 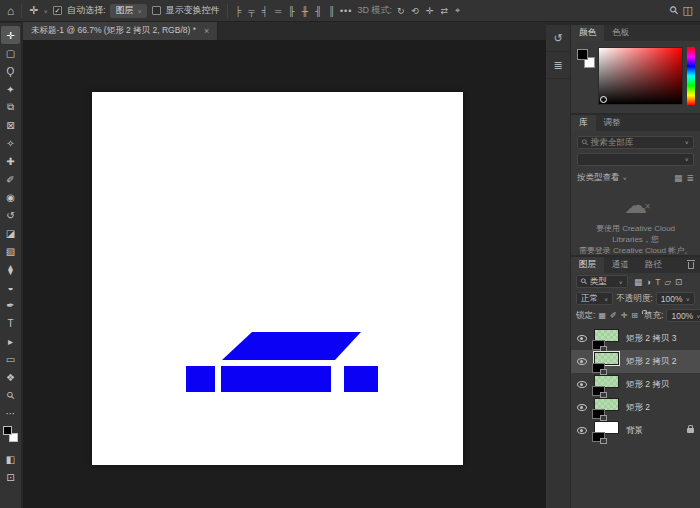 I want to click on filter-smart-object-icon: ⊡, so click(x=678, y=282).